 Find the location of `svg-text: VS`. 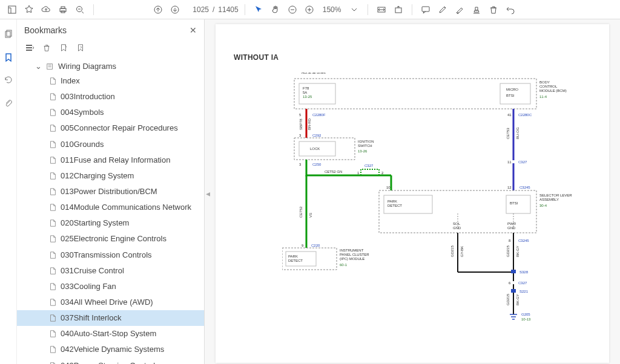

svg-text: VS is located at coordinates (311, 215).